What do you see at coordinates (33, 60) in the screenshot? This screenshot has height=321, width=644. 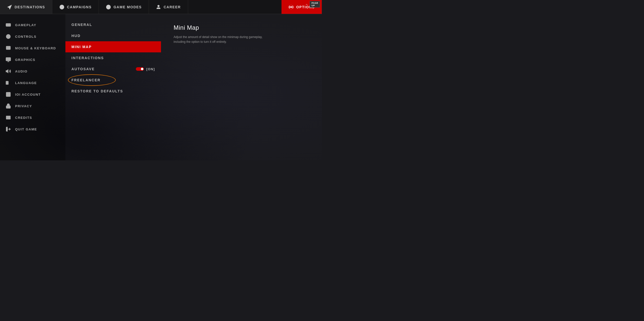 I see `sidebar-item-graphics: GRAPHICS` at bounding box center [33, 60].